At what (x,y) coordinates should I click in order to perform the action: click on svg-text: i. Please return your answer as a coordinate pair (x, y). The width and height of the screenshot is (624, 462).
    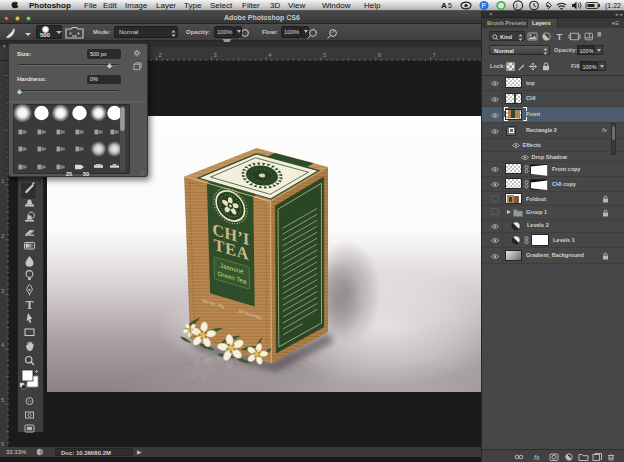
    Looking at the image, I should click on (516, 6).